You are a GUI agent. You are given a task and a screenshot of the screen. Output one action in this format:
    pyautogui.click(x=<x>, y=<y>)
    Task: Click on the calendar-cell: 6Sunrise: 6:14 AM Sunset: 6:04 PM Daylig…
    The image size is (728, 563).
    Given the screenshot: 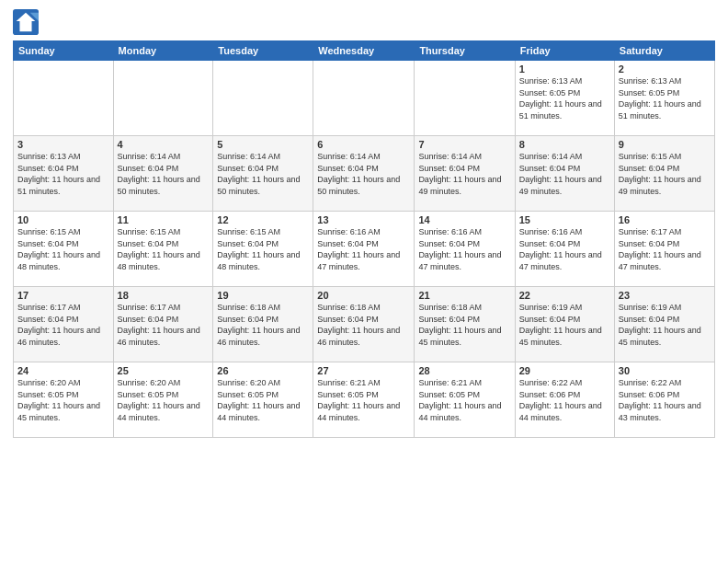 What is the action you would take?
    pyautogui.click(x=364, y=174)
    